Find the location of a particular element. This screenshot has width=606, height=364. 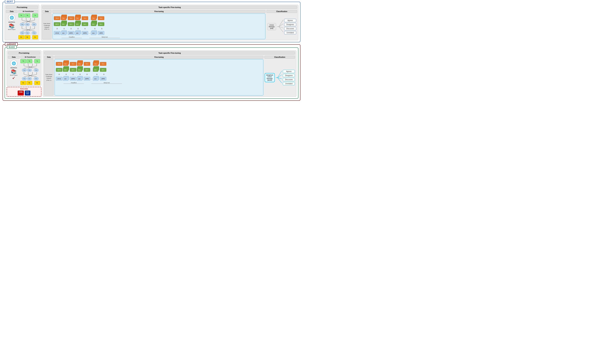

bake-cross-lines2 is located at coordinates (30, 75).